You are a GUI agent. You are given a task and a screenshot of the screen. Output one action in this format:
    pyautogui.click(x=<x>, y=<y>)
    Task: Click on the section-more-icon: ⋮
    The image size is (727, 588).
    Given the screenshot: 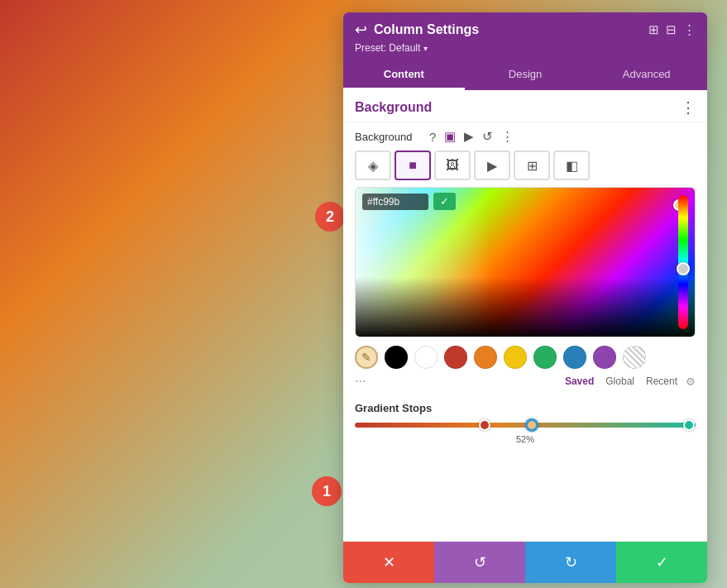 What is the action you would take?
    pyautogui.click(x=688, y=108)
    